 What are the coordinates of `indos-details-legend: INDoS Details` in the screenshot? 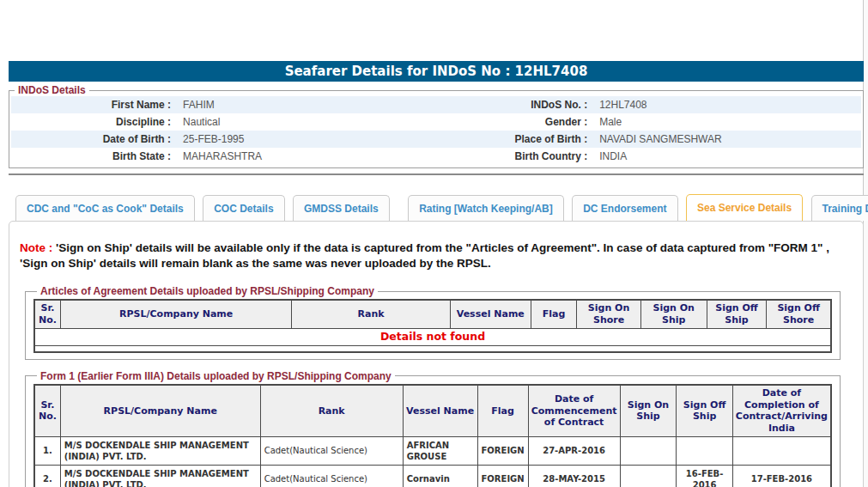 It's located at (52, 90).